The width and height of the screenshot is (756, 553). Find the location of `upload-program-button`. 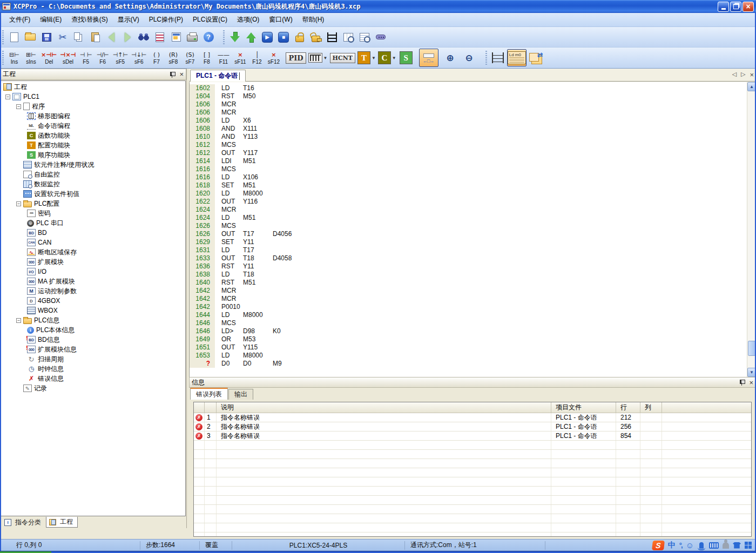

upload-program-button is located at coordinates (251, 37).